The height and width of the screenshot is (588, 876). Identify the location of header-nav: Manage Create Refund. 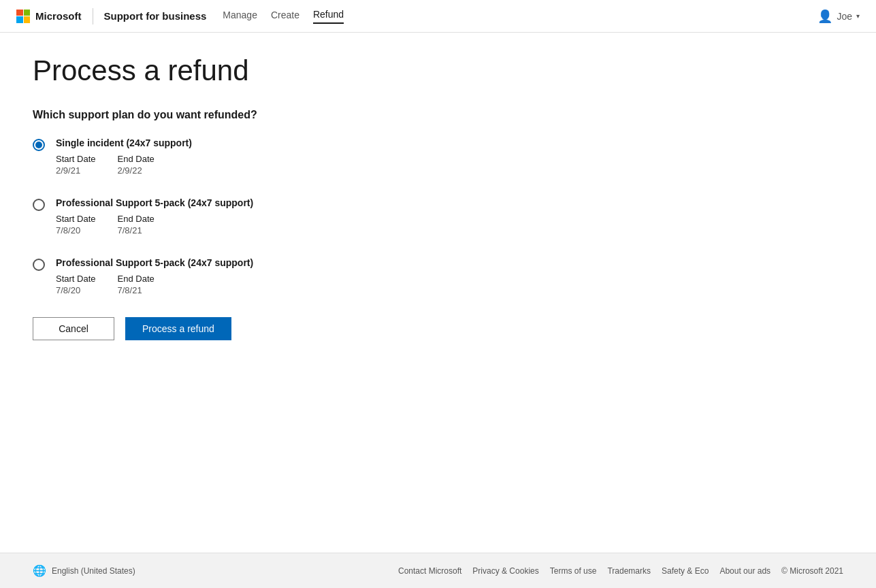
(520, 16).